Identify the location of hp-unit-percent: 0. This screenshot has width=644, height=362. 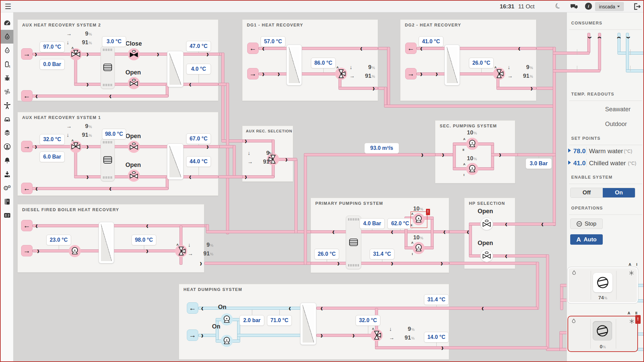
(603, 347).